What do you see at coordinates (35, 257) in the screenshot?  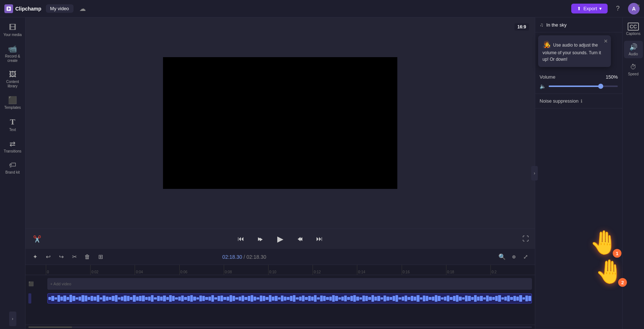 I see `magic-timeline-button: ✦` at bounding box center [35, 257].